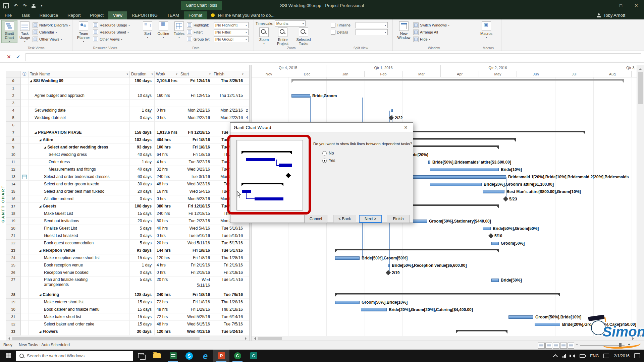  What do you see at coordinates (79, 170) in the screenshot?
I see `cell-task-name: Measurements and fittings` at bounding box center [79, 170].